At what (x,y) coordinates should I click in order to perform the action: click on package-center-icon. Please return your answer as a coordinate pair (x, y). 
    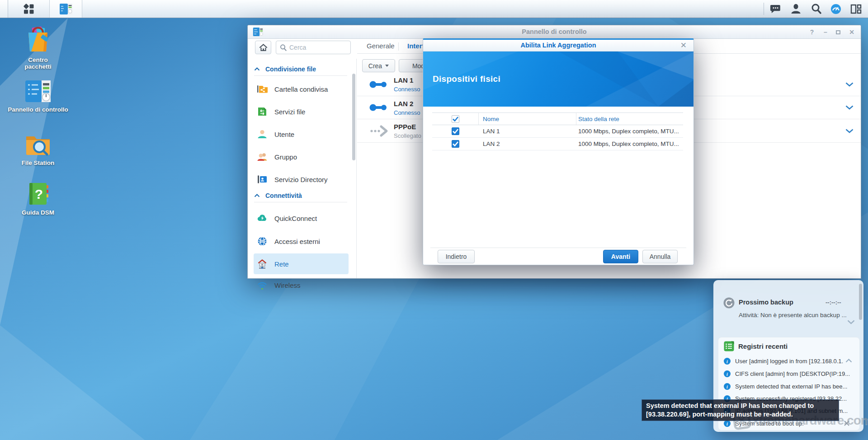
    Looking at the image, I should click on (38, 40).